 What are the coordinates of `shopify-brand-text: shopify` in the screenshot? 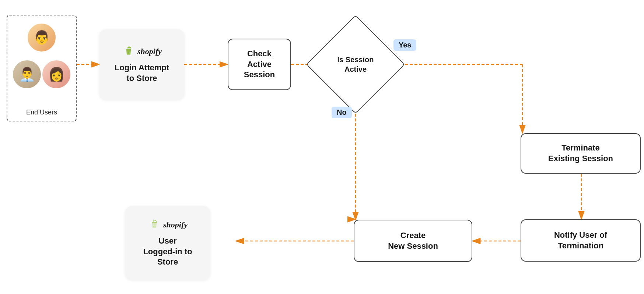 It's located at (150, 52).